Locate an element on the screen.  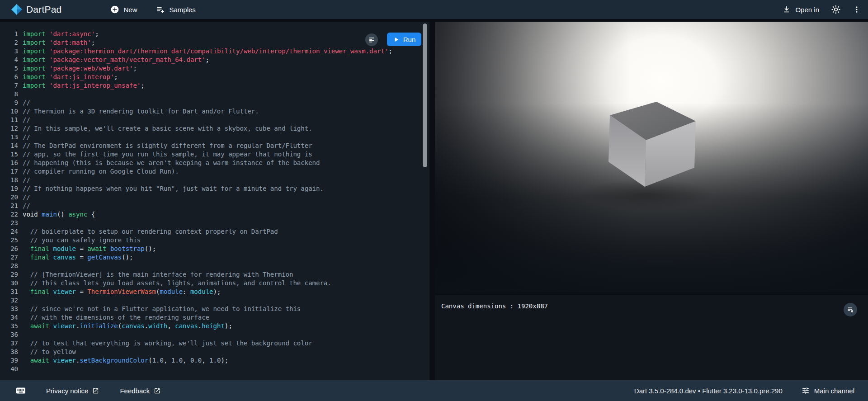
code-line: 37 // to test that everything is working… is located at coordinates (215, 344).